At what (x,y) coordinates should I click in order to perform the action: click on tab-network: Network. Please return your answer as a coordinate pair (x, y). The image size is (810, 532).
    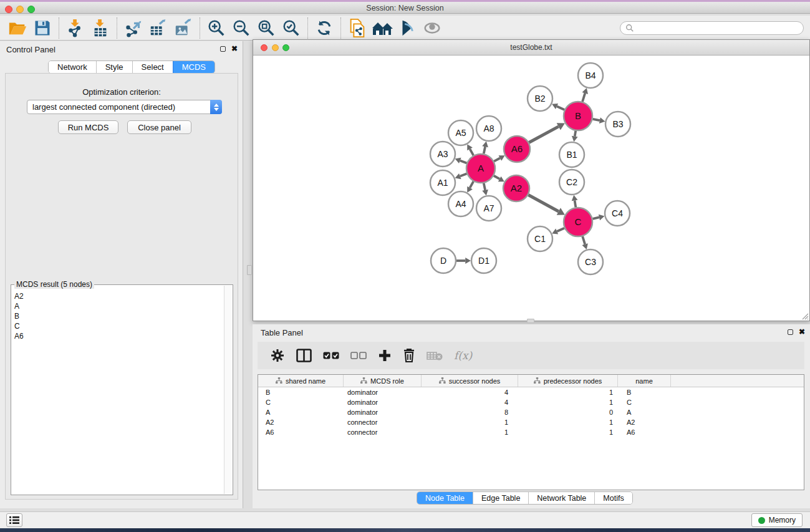
    Looking at the image, I should click on (72, 67).